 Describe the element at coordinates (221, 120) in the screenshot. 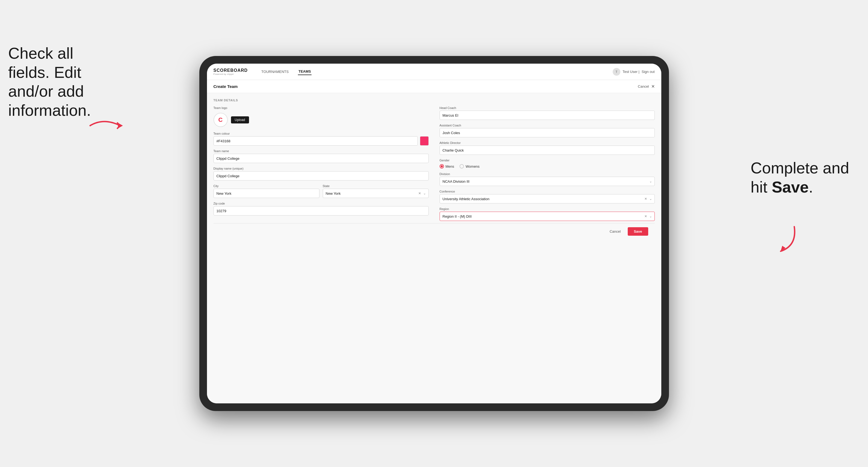

I see `logo-circle: C` at that location.